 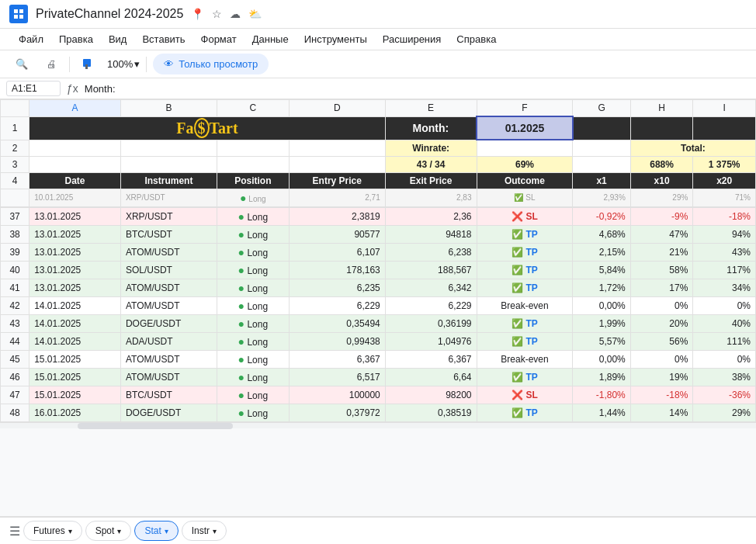 What do you see at coordinates (379, 287) in the screenshot?
I see `table-row: 41 13.01.2025 ATOM/USDT ● Long 6,235 6,3…` at bounding box center [379, 287].